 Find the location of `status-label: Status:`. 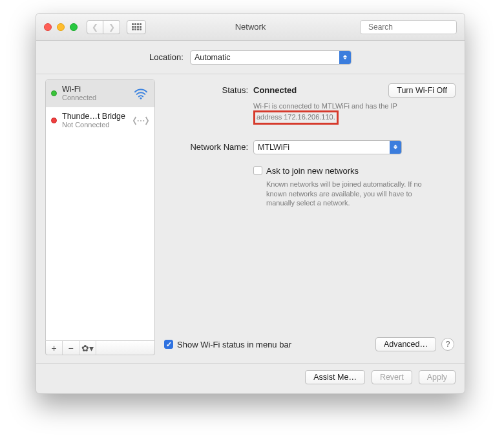

status-label: Status: is located at coordinates (208, 90).